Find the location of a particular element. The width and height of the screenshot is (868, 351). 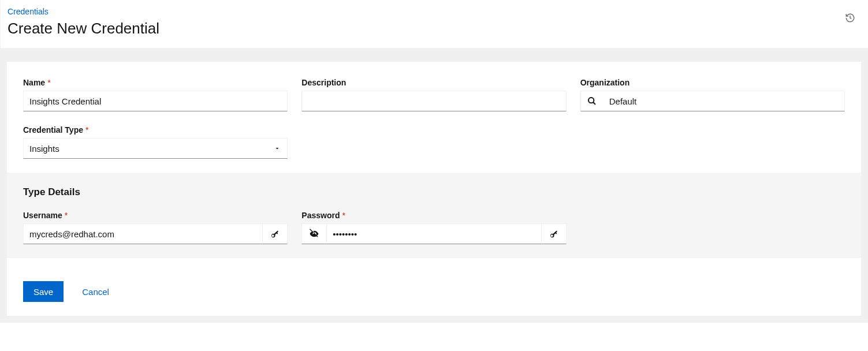

username-field-group: Username* is located at coordinates (155, 227).